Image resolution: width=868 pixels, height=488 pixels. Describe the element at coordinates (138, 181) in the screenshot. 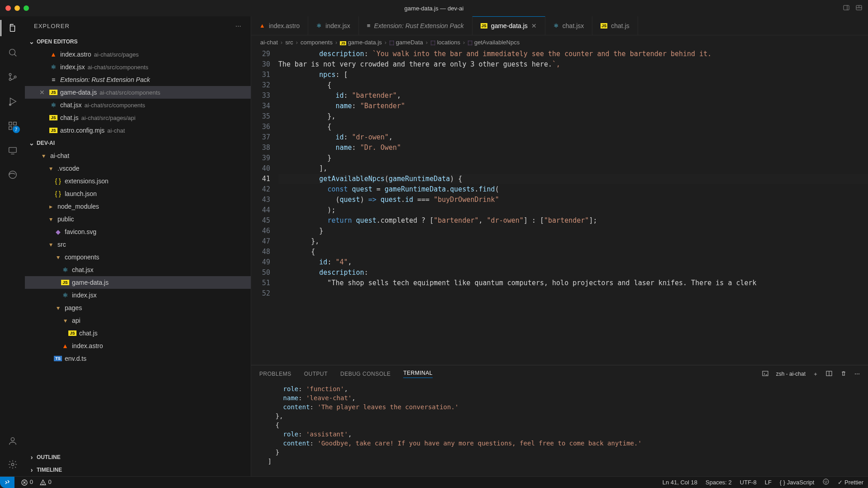

I see `file-item: { }extensions.json` at that location.